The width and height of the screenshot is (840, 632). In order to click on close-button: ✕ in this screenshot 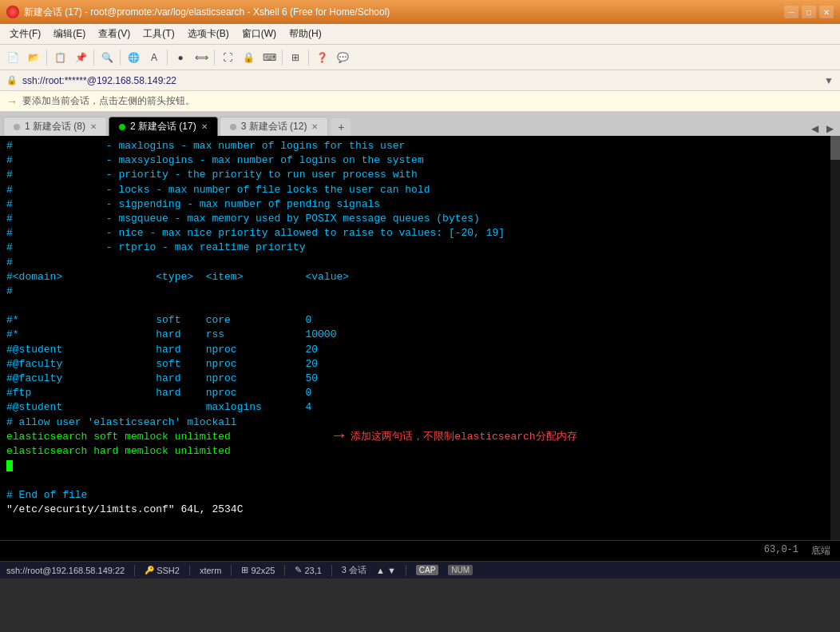, I will do `click(826, 12)`.